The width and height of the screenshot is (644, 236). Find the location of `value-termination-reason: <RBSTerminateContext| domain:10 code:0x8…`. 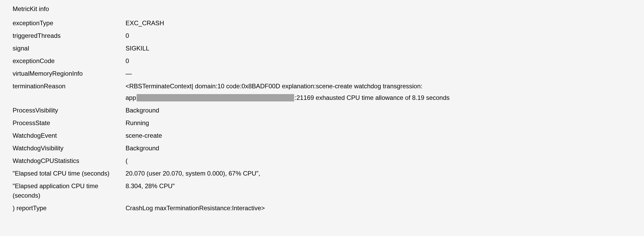

value-termination-reason: <RBSTerminateContext| domain:10 code:0x8… is located at coordinates (378, 92).